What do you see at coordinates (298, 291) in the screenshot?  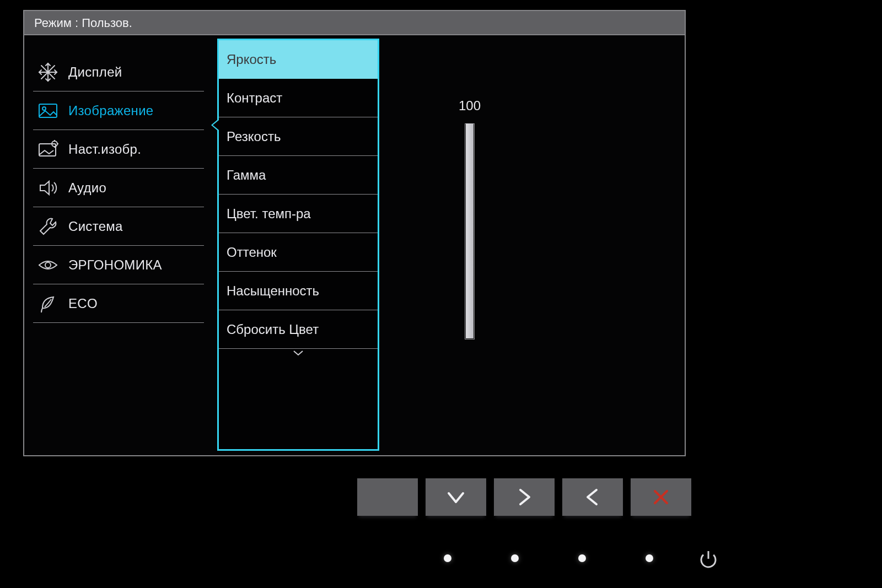 I see `submenu-item-saturation: Насыщенность` at bounding box center [298, 291].